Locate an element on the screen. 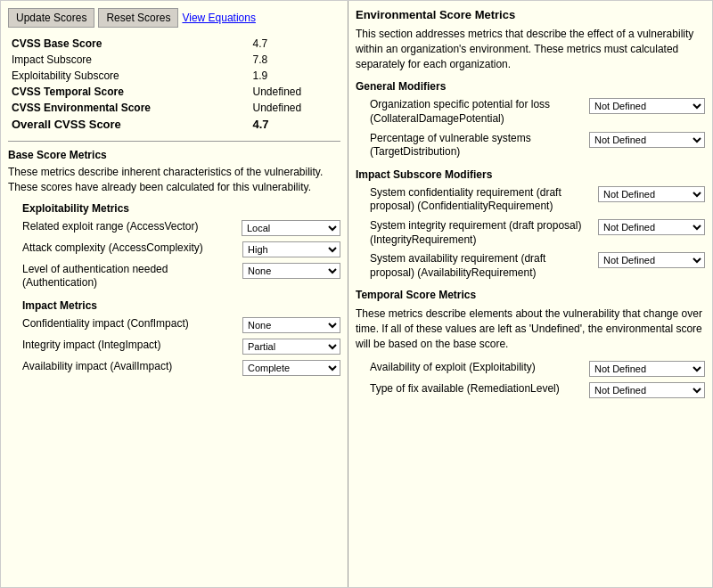  impact-modifiers-title: Impact Subscore Modifiers is located at coordinates (530, 175).